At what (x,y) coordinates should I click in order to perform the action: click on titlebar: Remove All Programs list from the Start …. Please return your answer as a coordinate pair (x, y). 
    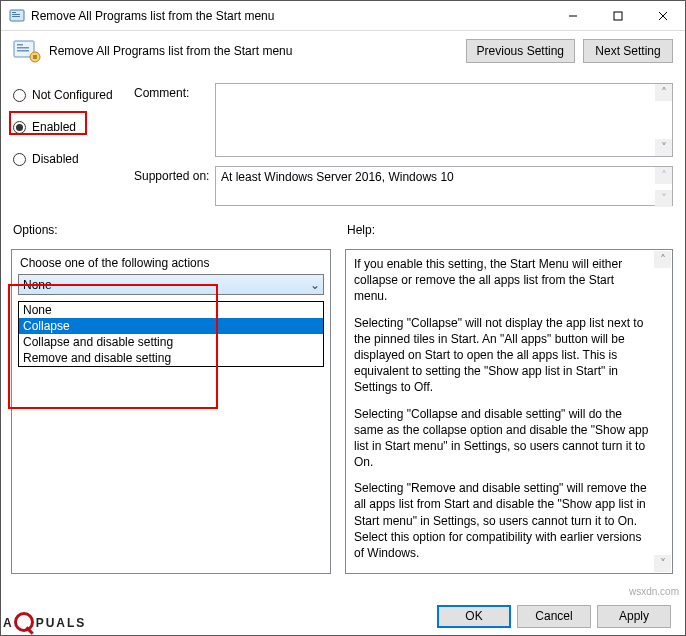
    Looking at the image, I should click on (343, 16).